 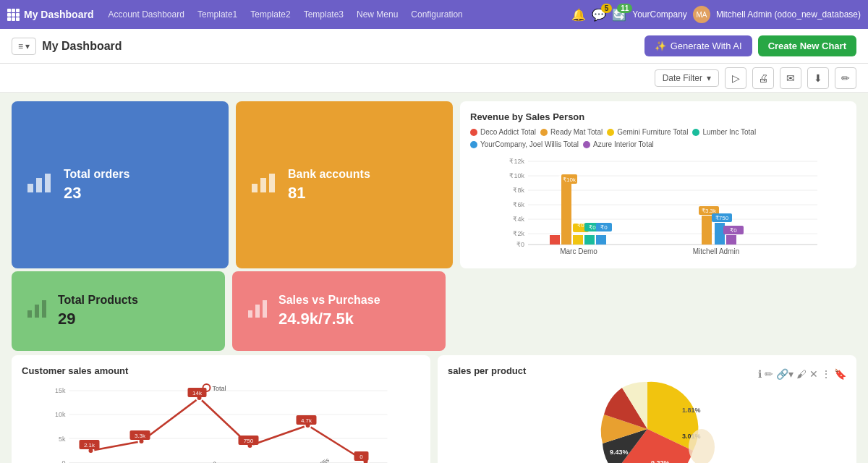 What do you see at coordinates (41, 185) in the screenshot?
I see `orders-bar-icon` at bounding box center [41, 185].